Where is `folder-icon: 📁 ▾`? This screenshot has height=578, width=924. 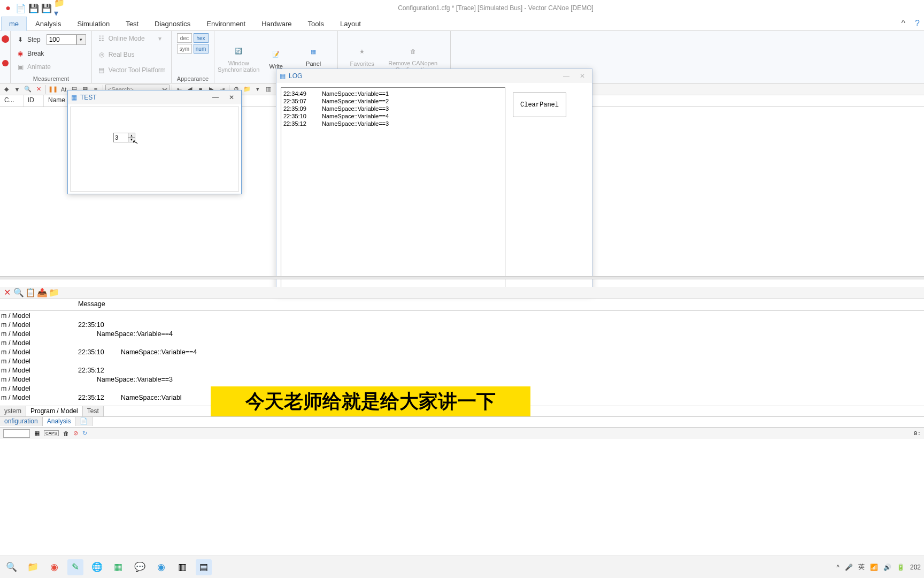
folder-icon: 📁 ▾ is located at coordinates (59, 8).